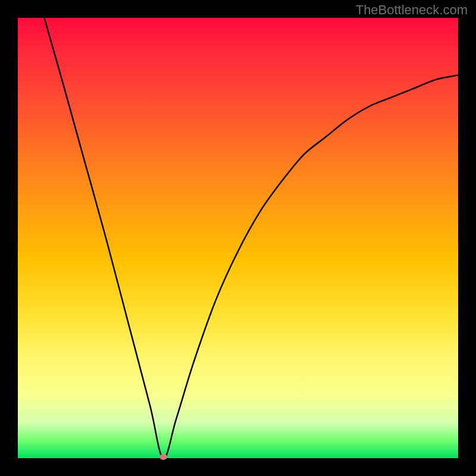 The height and width of the screenshot is (476, 476). I want to click on minimum-marker, so click(163, 457).